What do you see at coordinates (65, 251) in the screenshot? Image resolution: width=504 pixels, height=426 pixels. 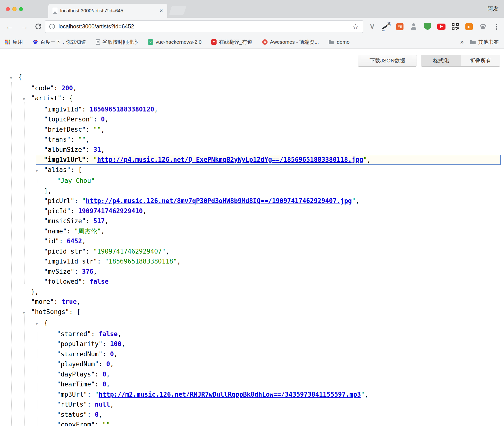 I see `json-key: "picId_str"` at bounding box center [65, 251].